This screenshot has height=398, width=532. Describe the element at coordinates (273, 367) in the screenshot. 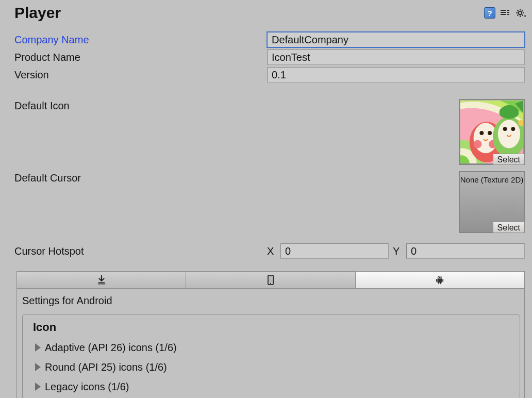

I see `foldout-round-icons: Round (API 25) icons (1/6)` at that location.